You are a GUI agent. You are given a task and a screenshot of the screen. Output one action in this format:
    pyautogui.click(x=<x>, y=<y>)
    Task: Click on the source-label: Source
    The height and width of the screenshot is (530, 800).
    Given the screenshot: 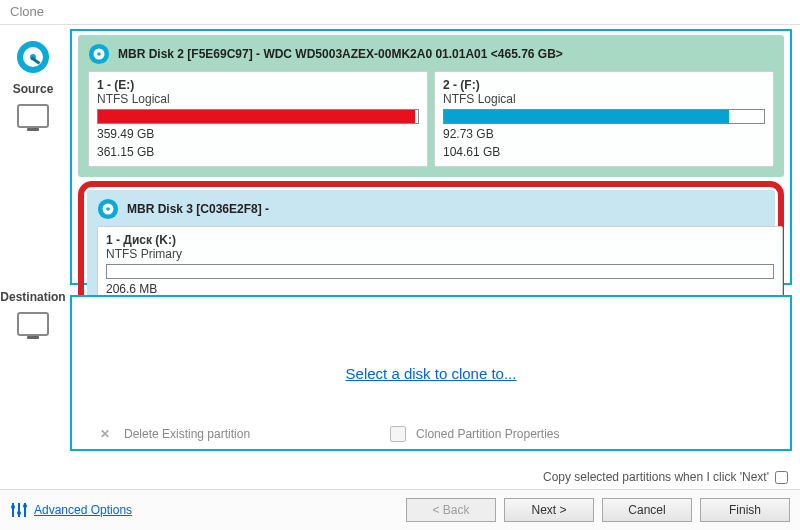 What is the action you would take?
    pyautogui.click(x=33, y=89)
    